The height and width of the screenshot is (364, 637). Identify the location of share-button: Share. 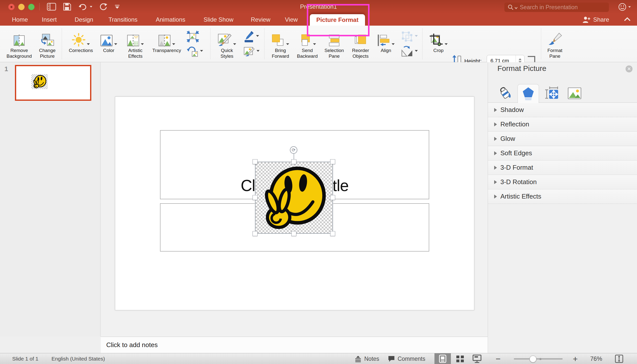
(596, 20).